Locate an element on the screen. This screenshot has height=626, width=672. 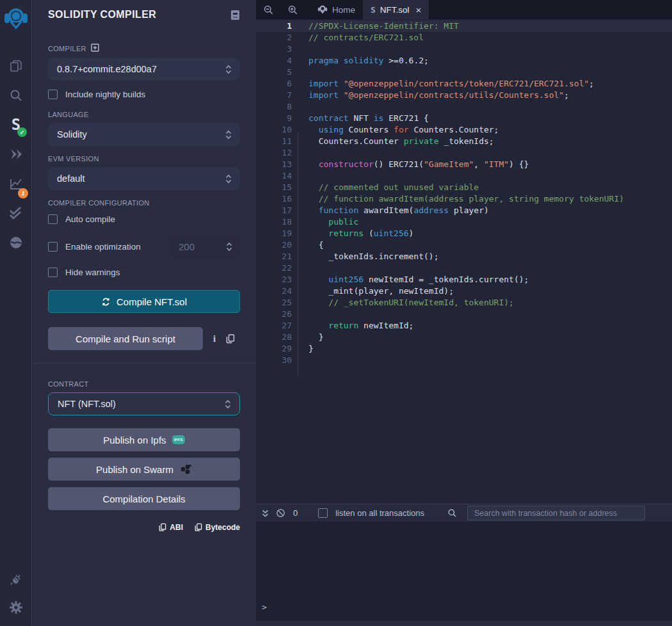
terminal-header: 0 listen on all transactions is located at coordinates (464, 513).